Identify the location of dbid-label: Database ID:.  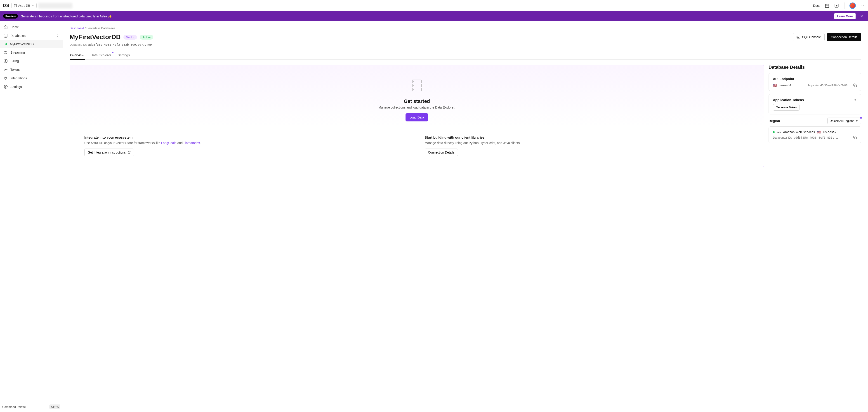
(78, 45).